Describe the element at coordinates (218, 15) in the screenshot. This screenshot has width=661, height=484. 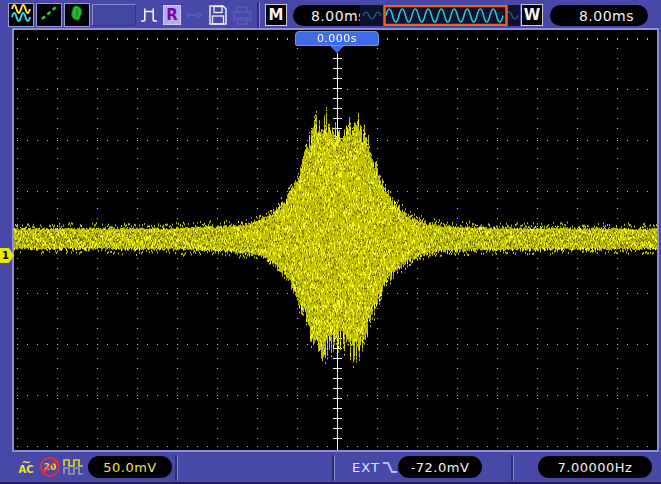
I see `save-floppy-icon` at that location.